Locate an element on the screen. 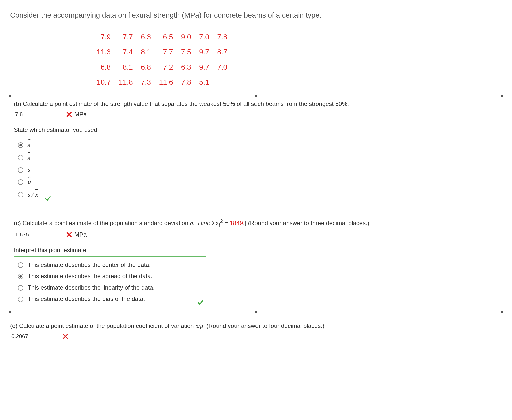 The width and height of the screenshot is (512, 420). option-center: This estimate describes the center of th… is located at coordinates (109, 265).